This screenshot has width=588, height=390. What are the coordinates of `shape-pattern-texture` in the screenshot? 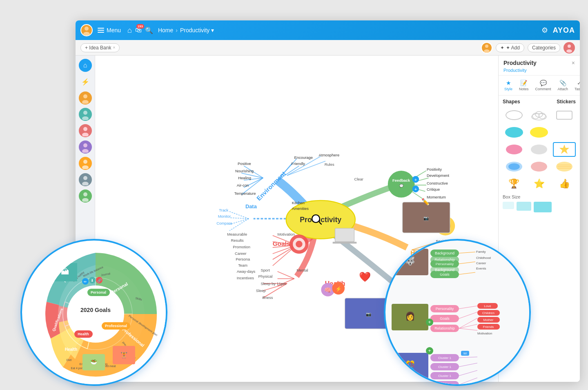 It's located at (564, 167).